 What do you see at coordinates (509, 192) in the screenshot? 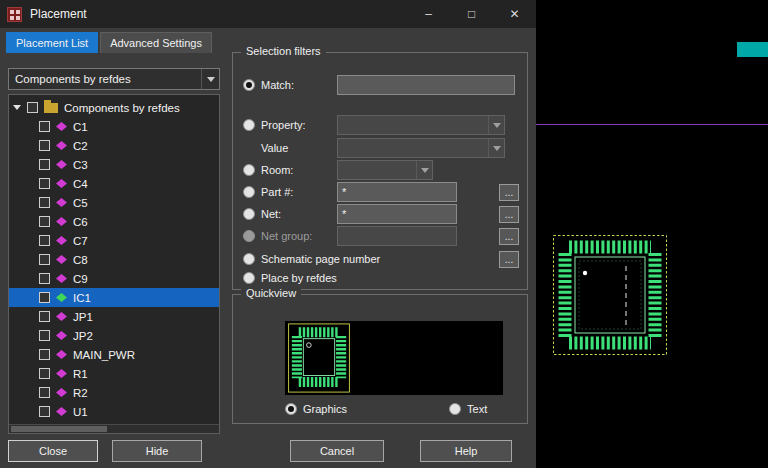
I see `part-browse-button: ...` at bounding box center [509, 192].